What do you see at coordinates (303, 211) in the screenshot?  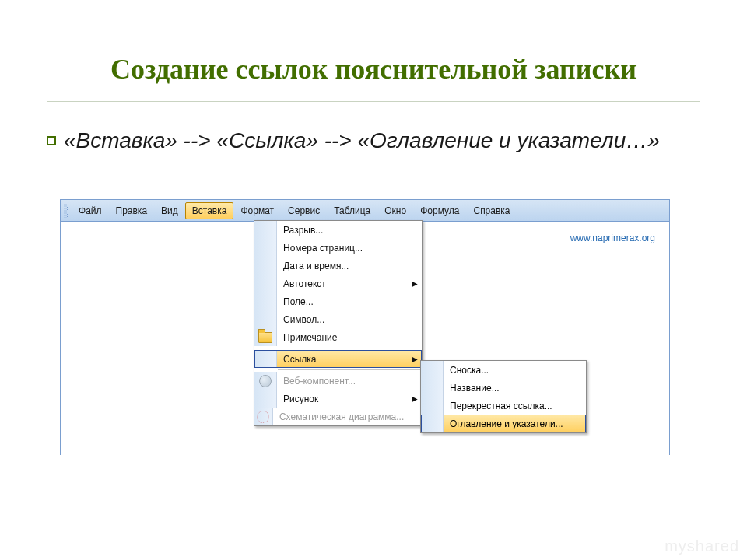 I see `menu-item: Сервис` at bounding box center [303, 211].